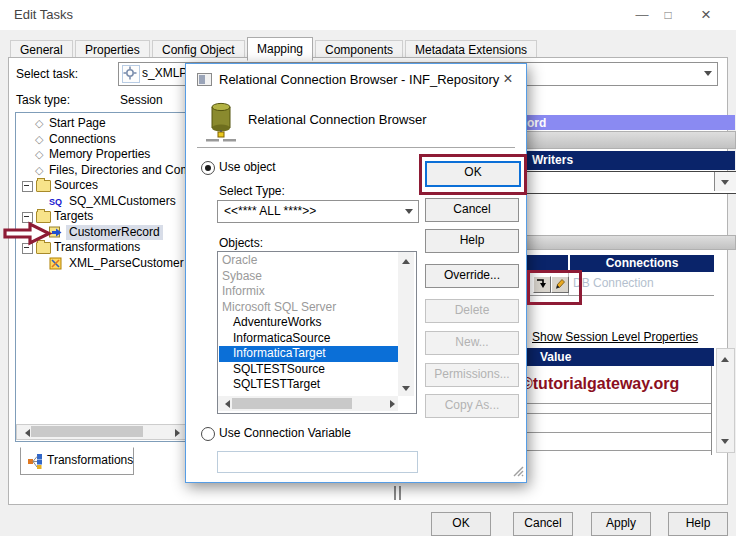  I want to click on select-type-value: <<**** ALL ****>>, so click(270, 211).